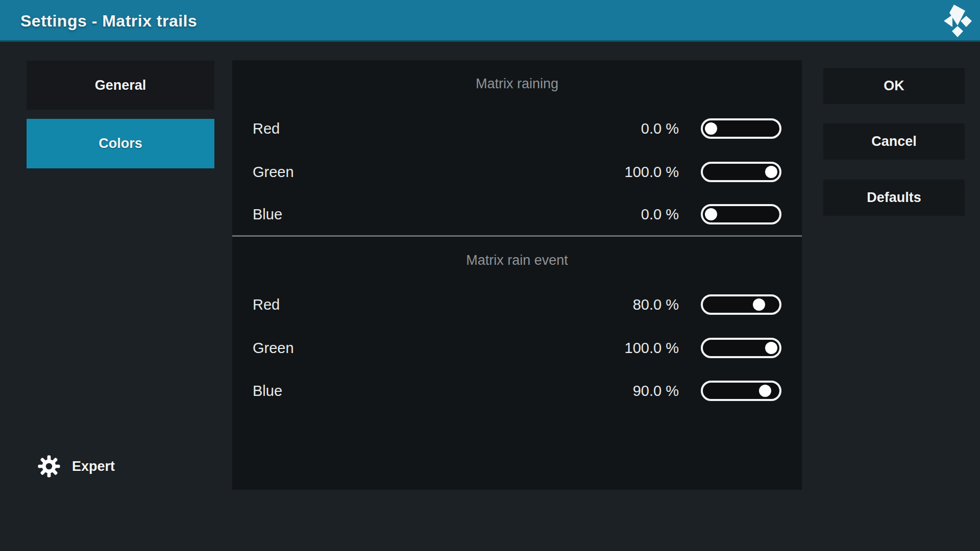 This screenshot has width=980, height=551. Describe the element at coordinates (517, 214) in the screenshot. I see `setting-row-blue-1: Blue 0.0 %` at that location.